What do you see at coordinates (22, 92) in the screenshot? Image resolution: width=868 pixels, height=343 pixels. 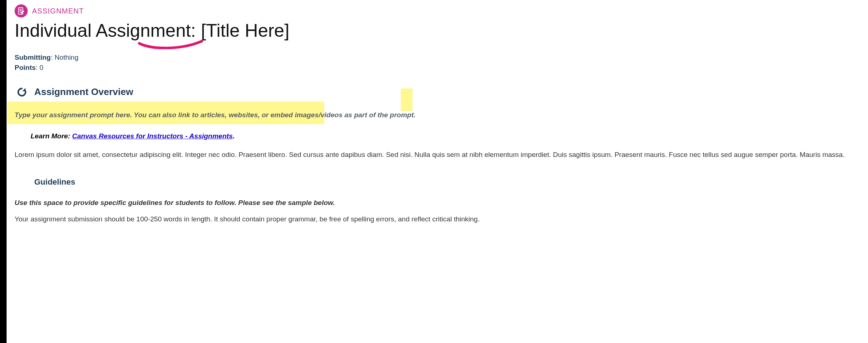 I see `refresh-icon-box` at bounding box center [22, 92].